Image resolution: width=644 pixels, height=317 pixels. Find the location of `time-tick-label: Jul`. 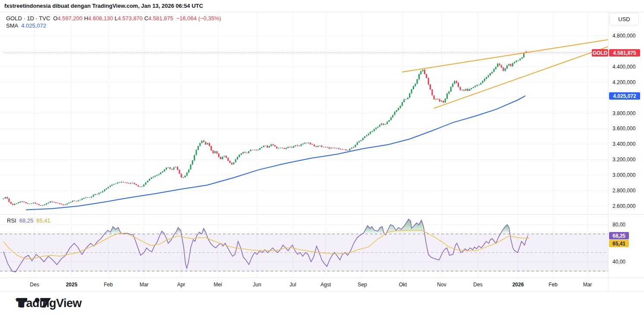

time-tick-label: Jul is located at coordinates (293, 285).